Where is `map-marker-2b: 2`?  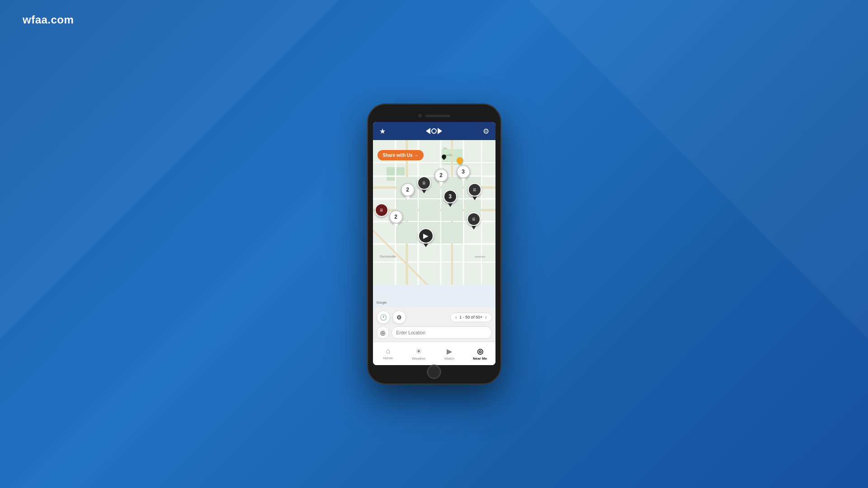
map-marker-2b: 2 is located at coordinates (441, 177).